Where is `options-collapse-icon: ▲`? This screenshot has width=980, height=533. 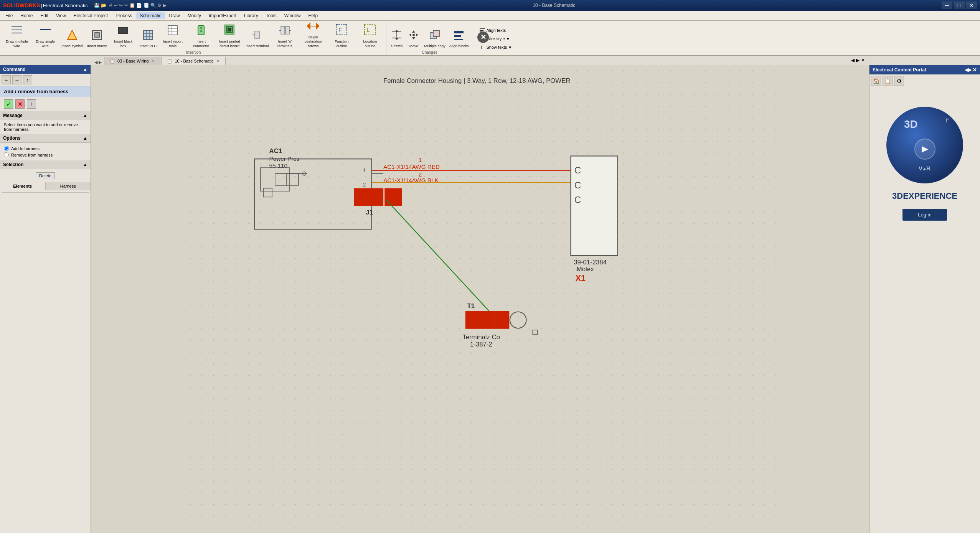
options-collapse-icon: ▲ is located at coordinates (85, 138).